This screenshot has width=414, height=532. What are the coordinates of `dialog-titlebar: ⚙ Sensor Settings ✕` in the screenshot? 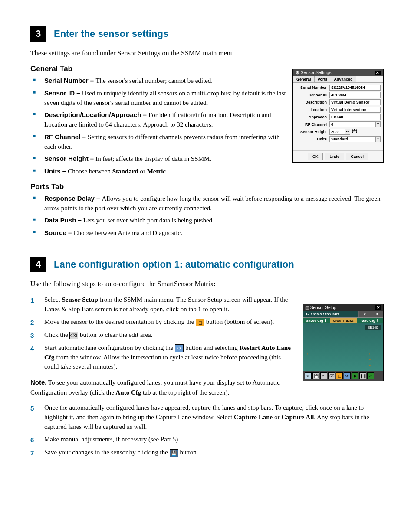 It's located at (338, 73).